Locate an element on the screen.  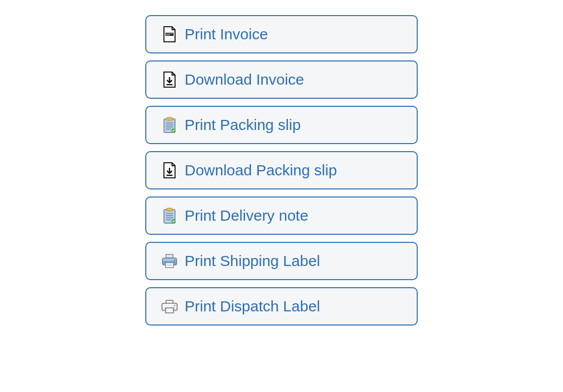
download-invoice-button: Download Invoice is located at coordinates (282, 80).